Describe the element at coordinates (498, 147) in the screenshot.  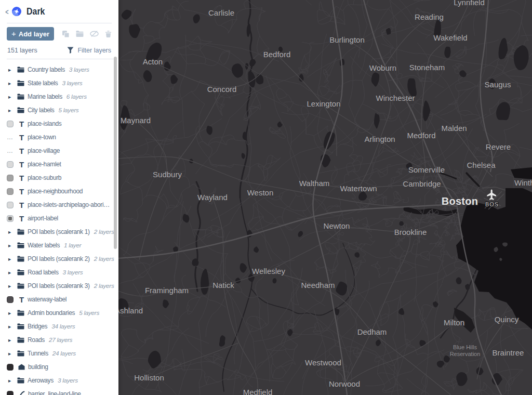
I see `svg-text: Revere` at that location.